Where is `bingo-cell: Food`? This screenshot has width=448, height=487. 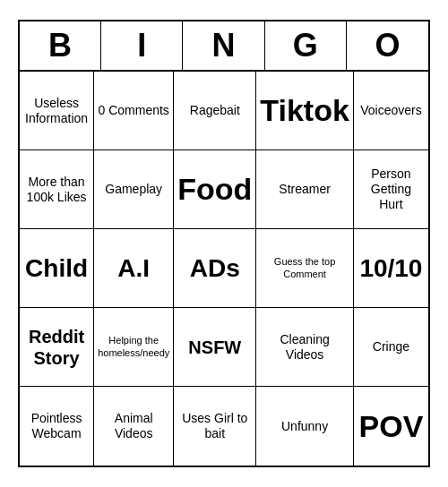
bingo-cell: Food is located at coordinates (215, 190).